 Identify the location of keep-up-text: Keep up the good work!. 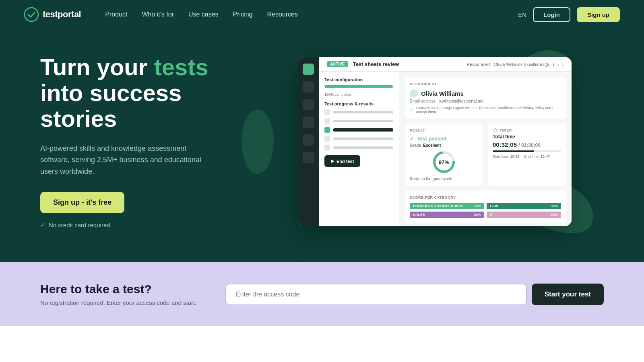
(444, 179).